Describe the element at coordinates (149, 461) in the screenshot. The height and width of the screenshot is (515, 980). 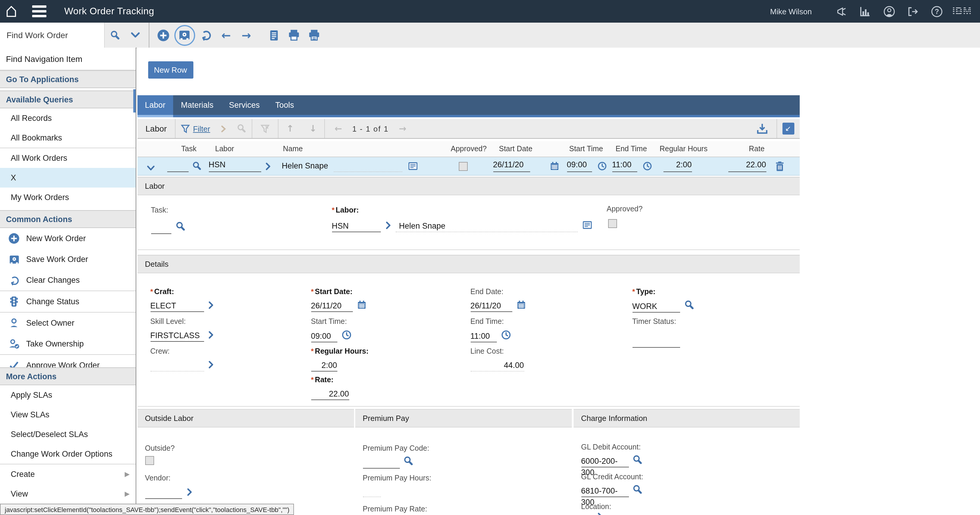
I see `outside-checkbox` at that location.